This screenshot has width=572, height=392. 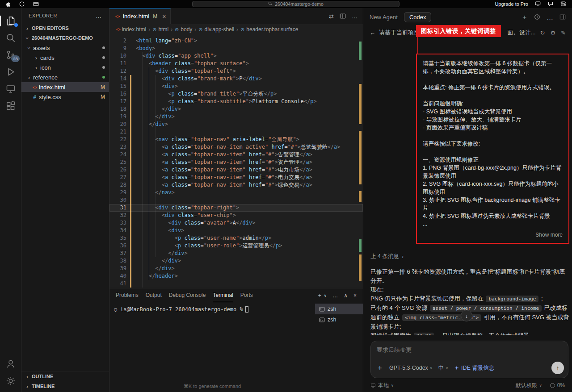 I want to click on remote-preview-icon, so click(x=11, y=89).